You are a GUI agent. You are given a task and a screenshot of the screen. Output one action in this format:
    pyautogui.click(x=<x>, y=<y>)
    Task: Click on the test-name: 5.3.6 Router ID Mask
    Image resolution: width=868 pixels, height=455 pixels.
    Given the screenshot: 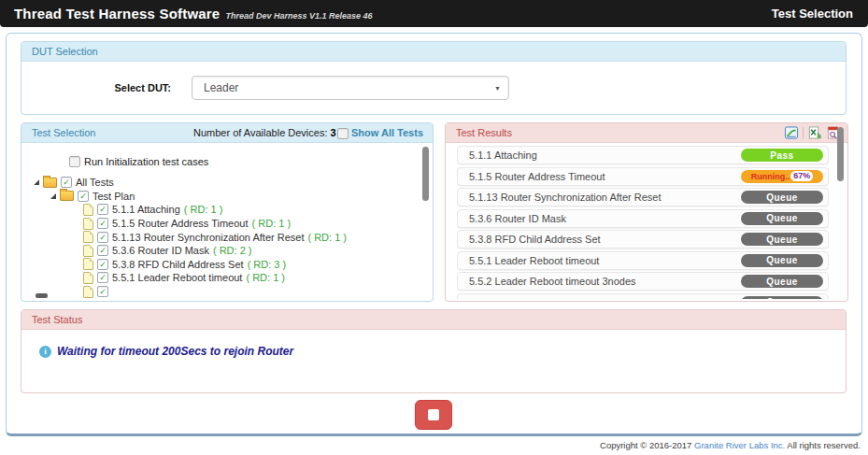 What is the action you would take?
    pyautogui.click(x=161, y=250)
    